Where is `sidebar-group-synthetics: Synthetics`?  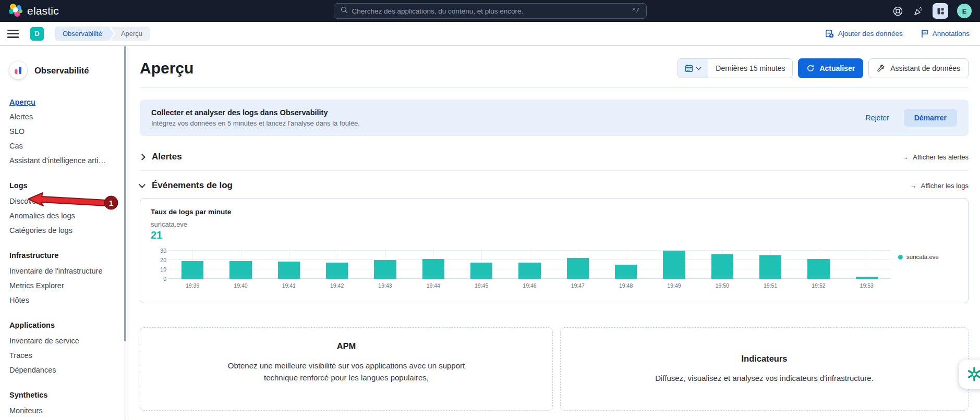
sidebar-group-synthetics: Synthetics is located at coordinates (64, 395).